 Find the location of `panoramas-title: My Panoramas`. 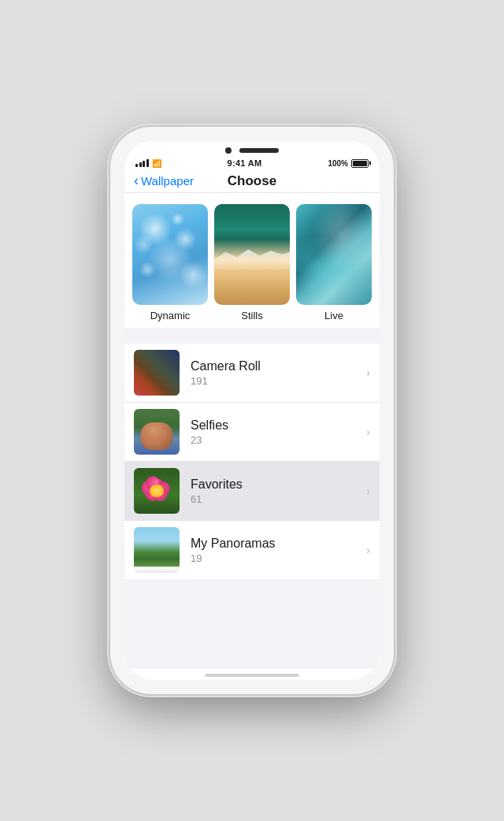

panoramas-title: My Panoramas is located at coordinates (276, 544).